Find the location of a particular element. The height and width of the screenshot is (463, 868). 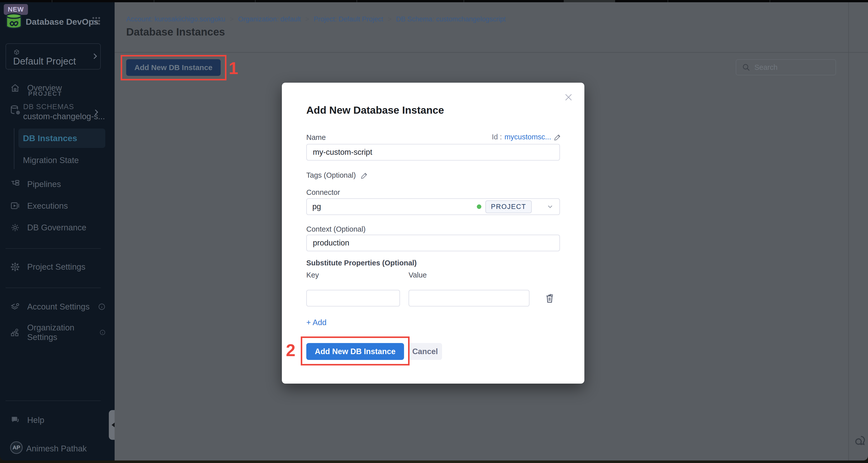

id-row: Id : mycustomsc... is located at coordinates (527, 137).